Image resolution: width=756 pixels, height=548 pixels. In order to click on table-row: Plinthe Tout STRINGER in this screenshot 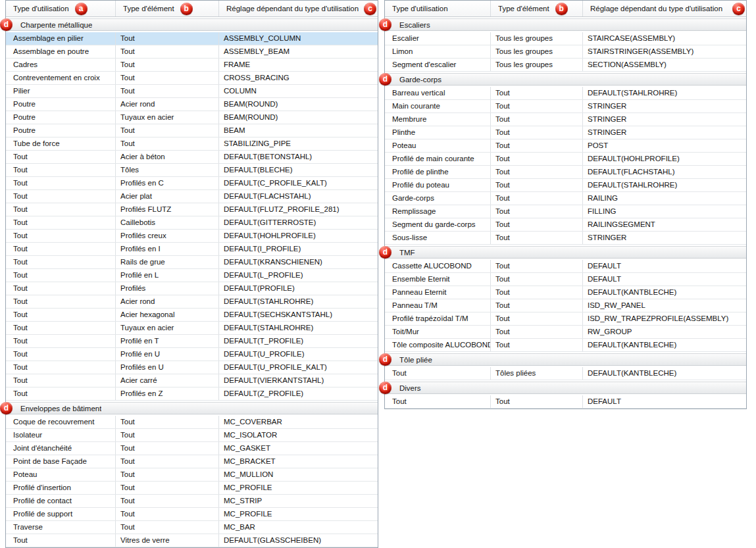, I will do `click(566, 133)`.